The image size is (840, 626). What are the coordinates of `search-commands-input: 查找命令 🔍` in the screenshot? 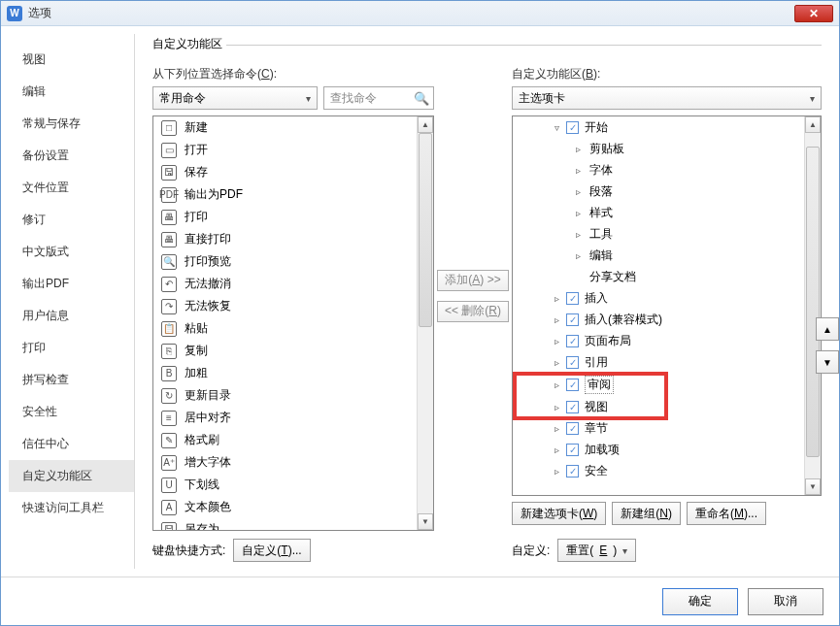 It's located at (379, 98).